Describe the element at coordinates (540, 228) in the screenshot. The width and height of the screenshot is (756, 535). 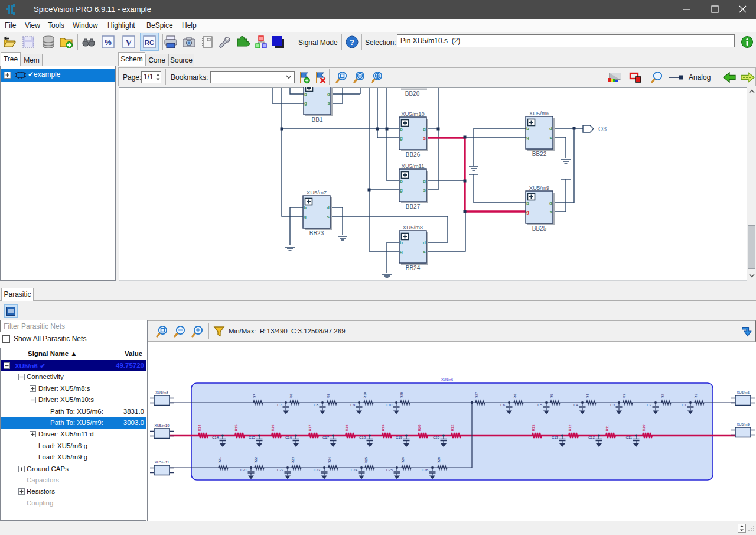
I see `svg-text: BB25` at that location.